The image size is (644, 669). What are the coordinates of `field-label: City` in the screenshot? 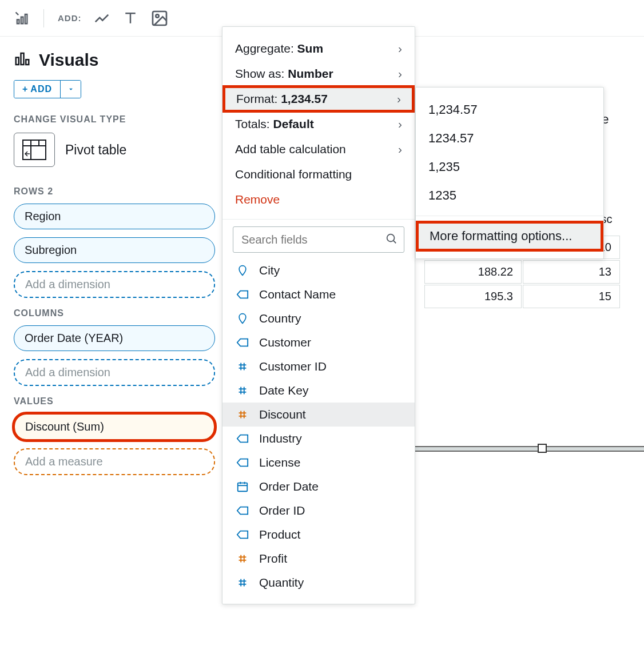 It's located at (269, 270).